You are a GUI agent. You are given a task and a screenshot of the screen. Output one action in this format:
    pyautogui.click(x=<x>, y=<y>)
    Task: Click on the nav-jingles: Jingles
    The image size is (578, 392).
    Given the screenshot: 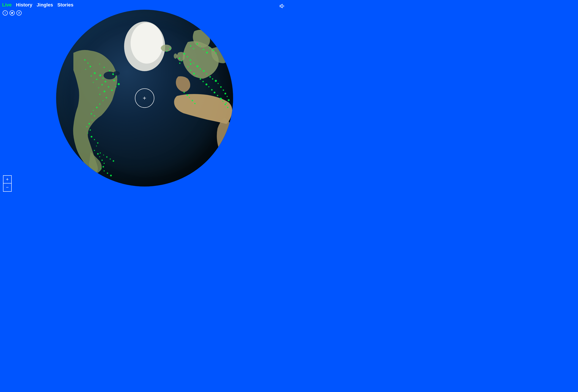 What is the action you would take?
    pyautogui.click(x=45, y=5)
    